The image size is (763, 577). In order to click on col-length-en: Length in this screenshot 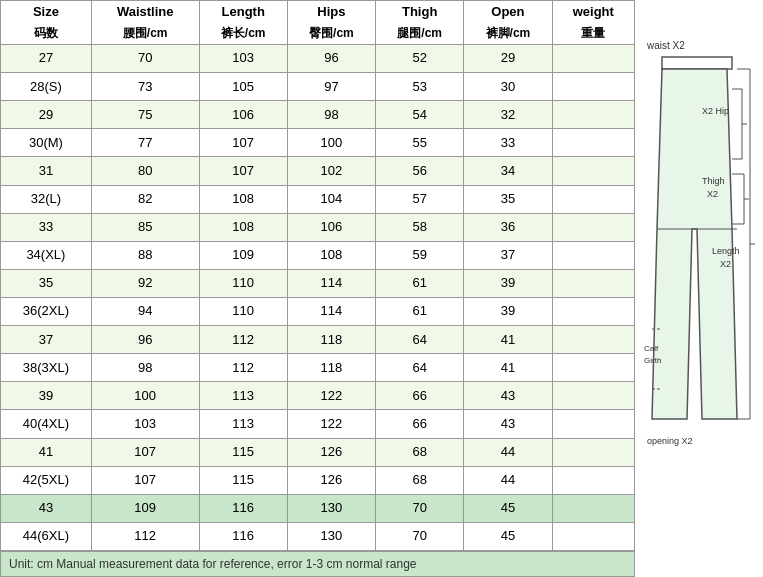, I will do `click(243, 12)`.